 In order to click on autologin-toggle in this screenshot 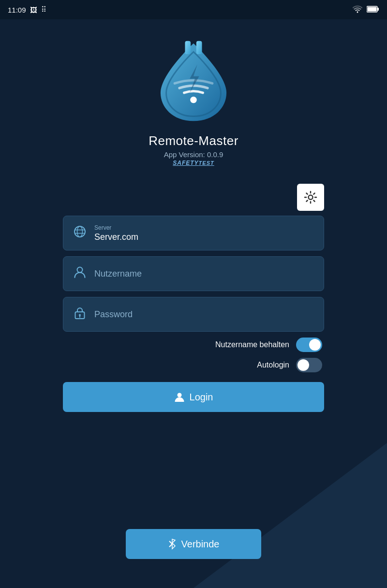, I will do `click(309, 365)`.